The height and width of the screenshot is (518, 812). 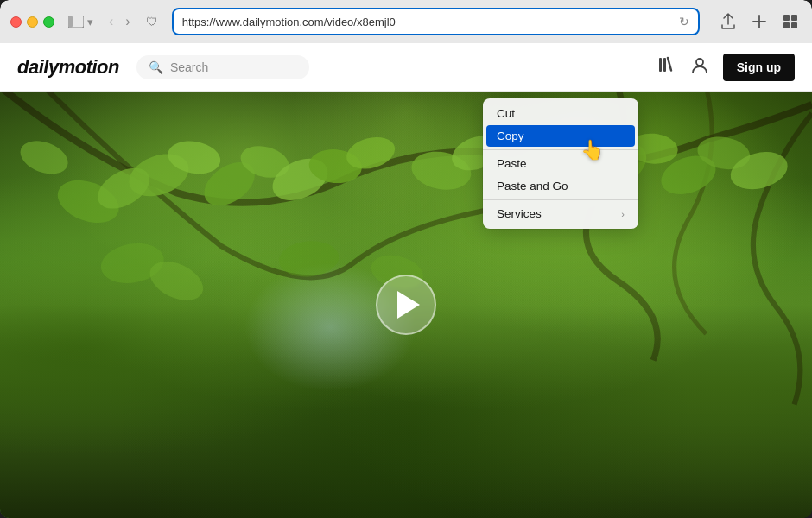 I want to click on context-menu-item-copy: Copy, so click(x=561, y=136).